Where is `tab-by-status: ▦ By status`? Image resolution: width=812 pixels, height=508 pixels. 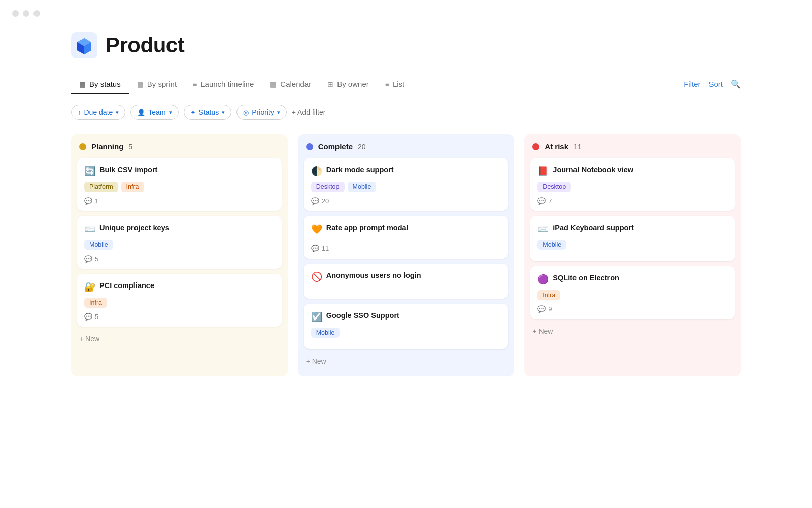 tab-by-status: ▦ By status is located at coordinates (100, 84).